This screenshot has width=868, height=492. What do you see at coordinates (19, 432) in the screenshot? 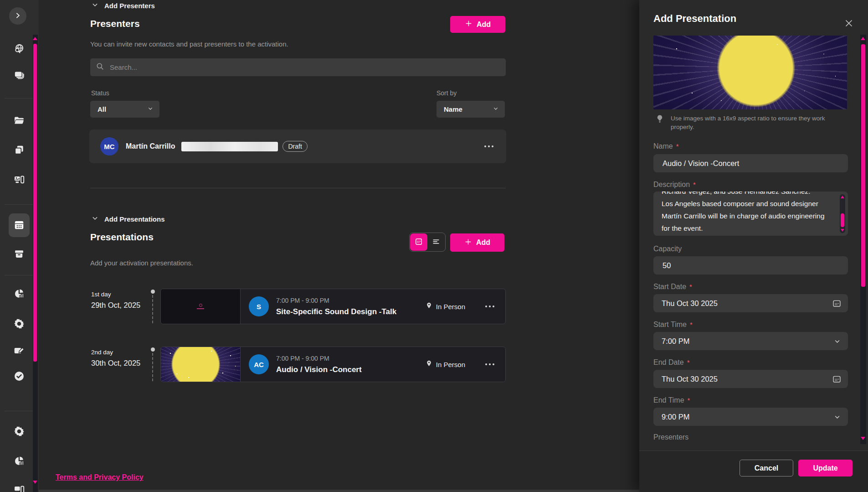
I see `gear-icon` at bounding box center [19, 432].